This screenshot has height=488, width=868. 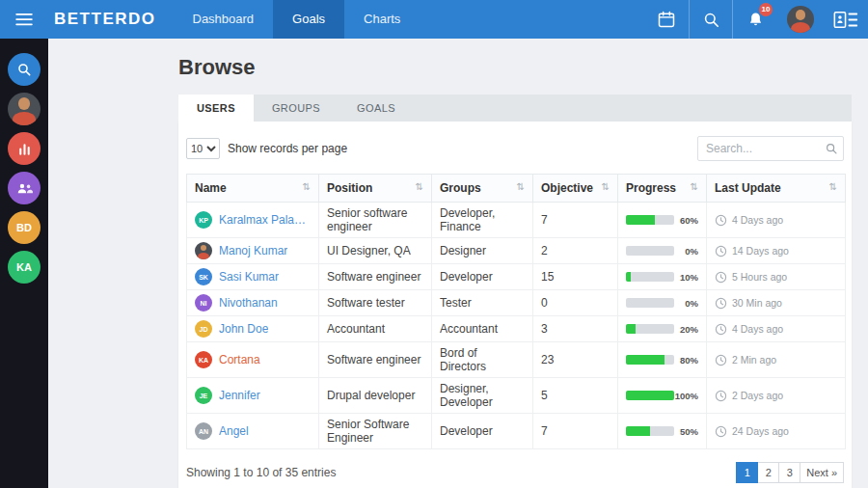 What do you see at coordinates (239, 395) in the screenshot?
I see `user-name-link: Jennifer` at bounding box center [239, 395].